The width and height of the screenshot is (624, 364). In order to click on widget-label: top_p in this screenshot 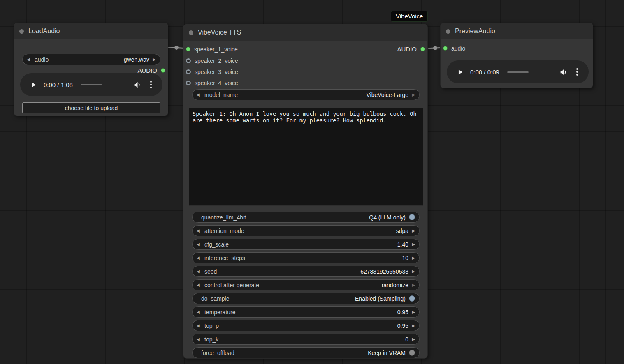, I will do `click(211, 326)`.